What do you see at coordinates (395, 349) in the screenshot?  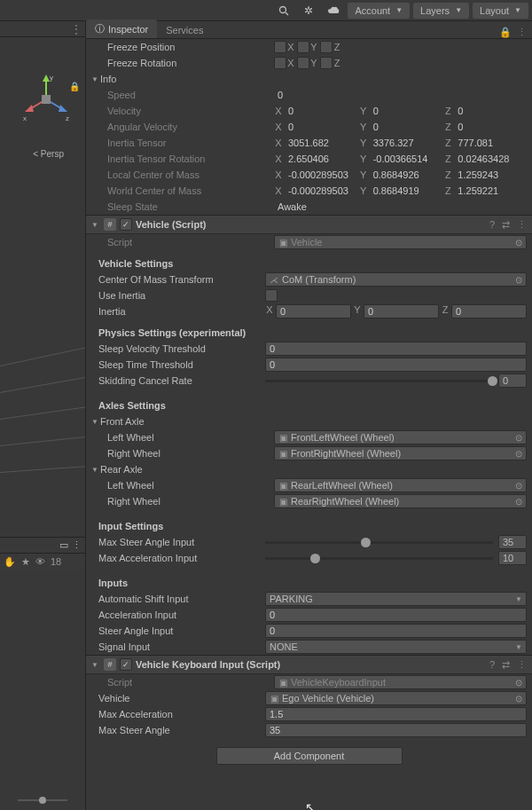 I see `sleep-vel-input: 0` at bounding box center [395, 349].